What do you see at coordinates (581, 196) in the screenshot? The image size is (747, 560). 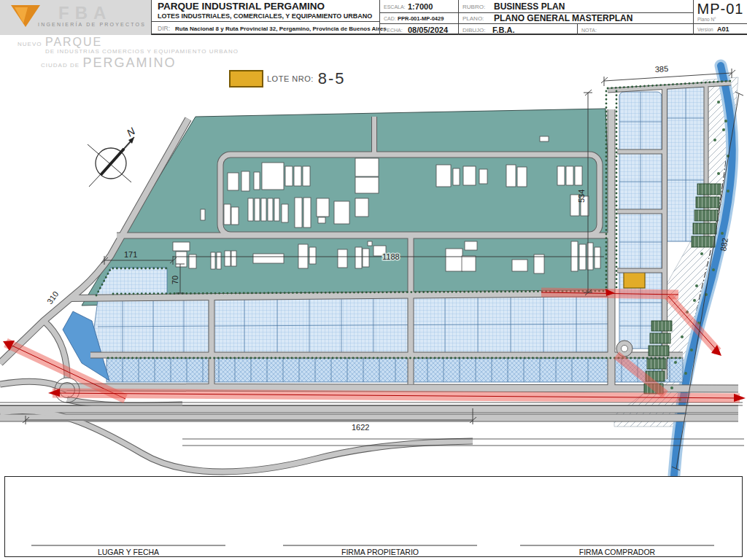 I see `dimension-label-534: 534` at bounding box center [581, 196].